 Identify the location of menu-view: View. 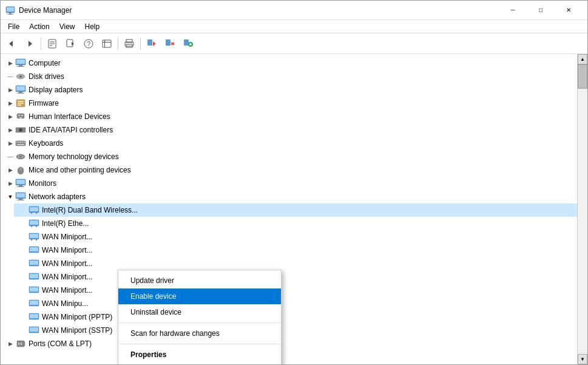
(67, 27).